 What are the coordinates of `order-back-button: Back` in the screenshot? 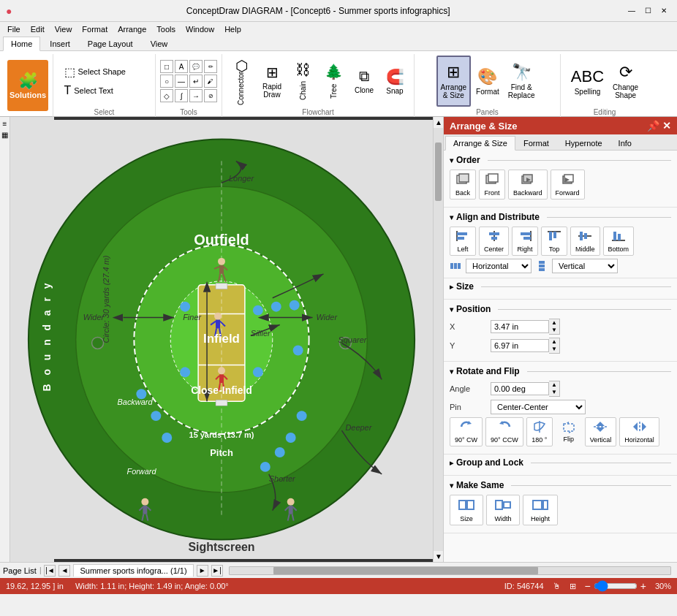 It's located at (463, 184).